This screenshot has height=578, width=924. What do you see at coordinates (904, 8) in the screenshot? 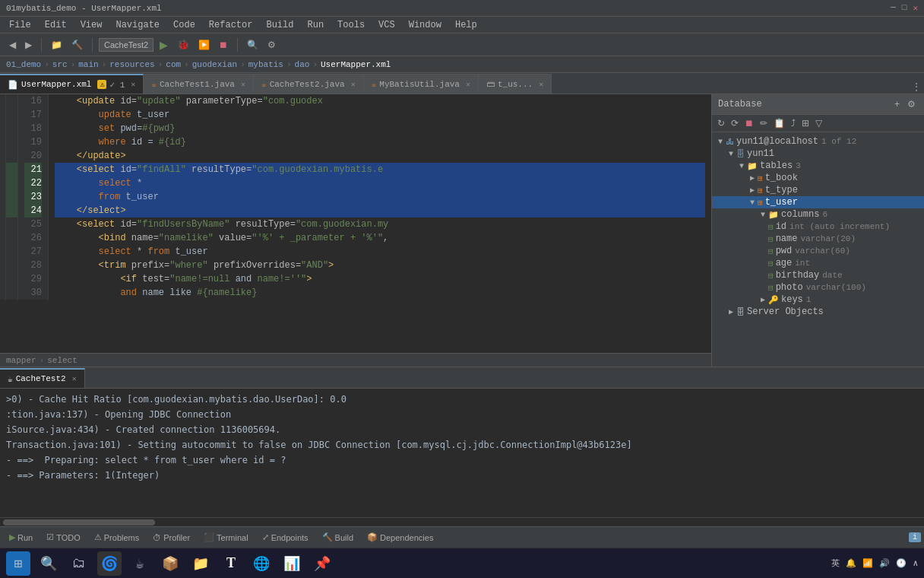
I see `maximize-btn: □` at bounding box center [904, 8].